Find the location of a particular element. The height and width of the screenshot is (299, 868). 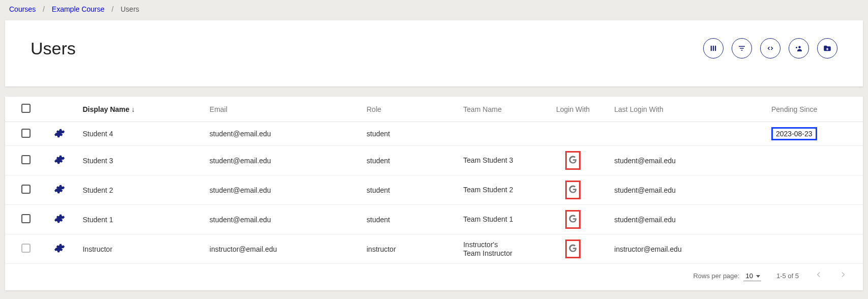

header-team-name: Team Name is located at coordinates (497, 109).